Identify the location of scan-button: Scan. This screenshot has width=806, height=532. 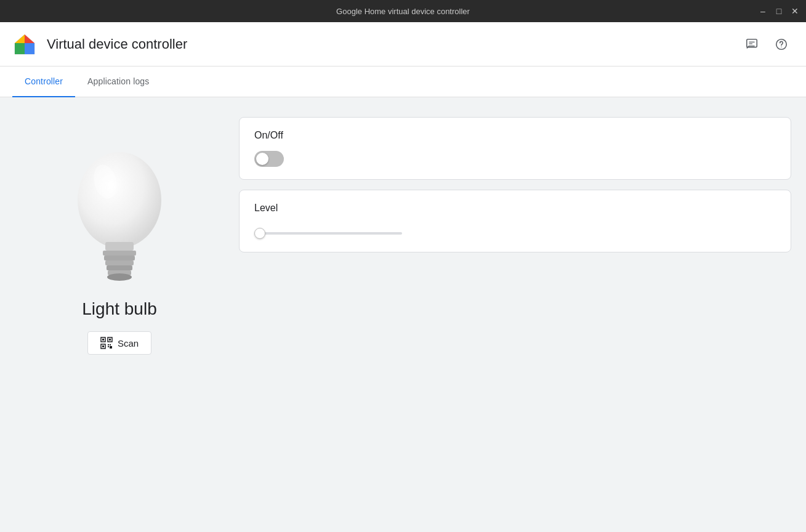
(119, 343).